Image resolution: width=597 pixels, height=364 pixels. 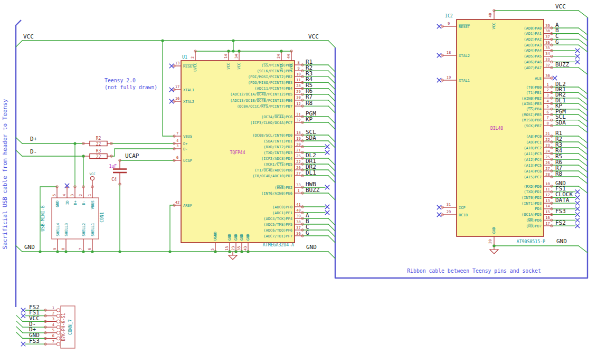 What do you see at coordinates (311, 173) in the screenshot?
I see `net-label: DL1` at bounding box center [311, 173].